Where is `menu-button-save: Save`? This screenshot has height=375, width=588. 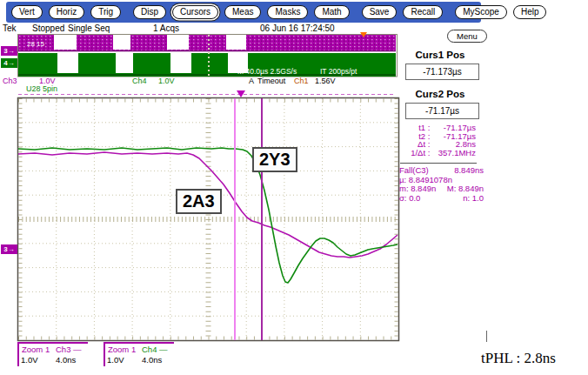
menu-button-save: Save is located at coordinates (379, 12).